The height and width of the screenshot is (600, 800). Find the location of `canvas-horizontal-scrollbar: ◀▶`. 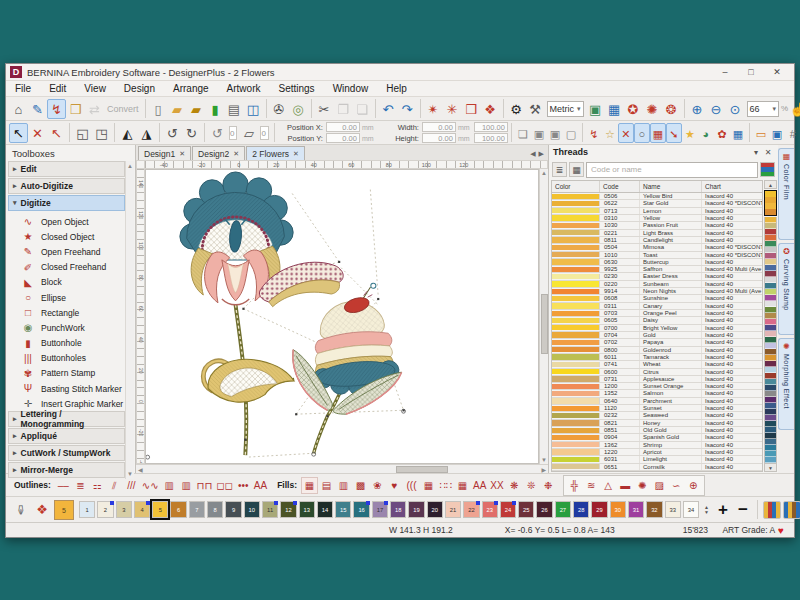

canvas-horizontal-scrollbar: ◀▶ is located at coordinates (342, 468).